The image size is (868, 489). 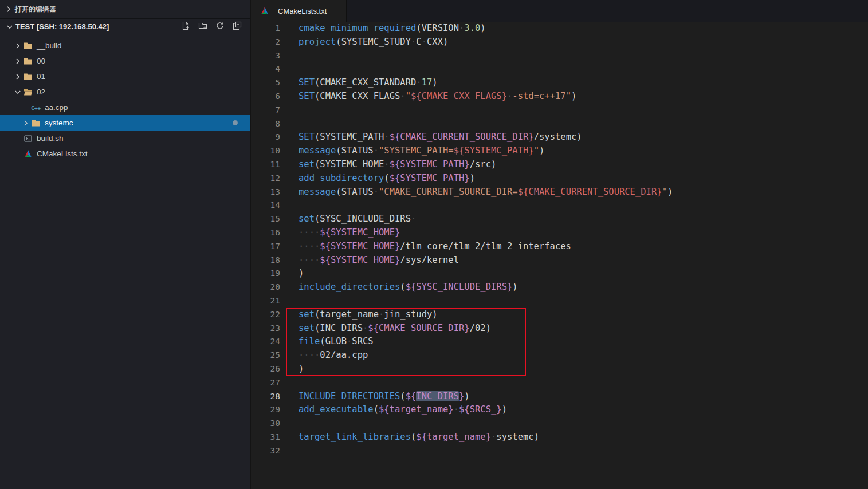 I want to click on code-line: 16····${SYSTEMC_HOME}, so click(x=559, y=233).